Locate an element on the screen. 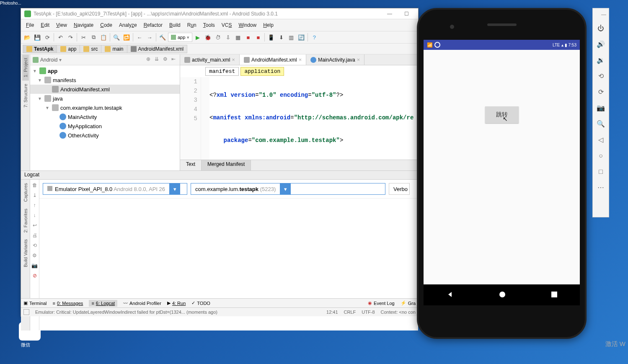  redo-icon: ↷ is located at coordinates (70, 37).